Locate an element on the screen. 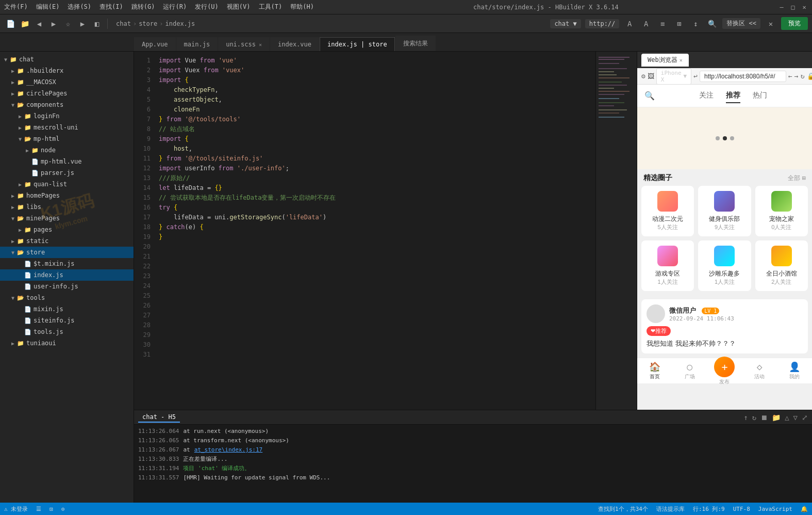 The height and width of the screenshot is (515, 812). search-icon: 🔍 is located at coordinates (650, 96).